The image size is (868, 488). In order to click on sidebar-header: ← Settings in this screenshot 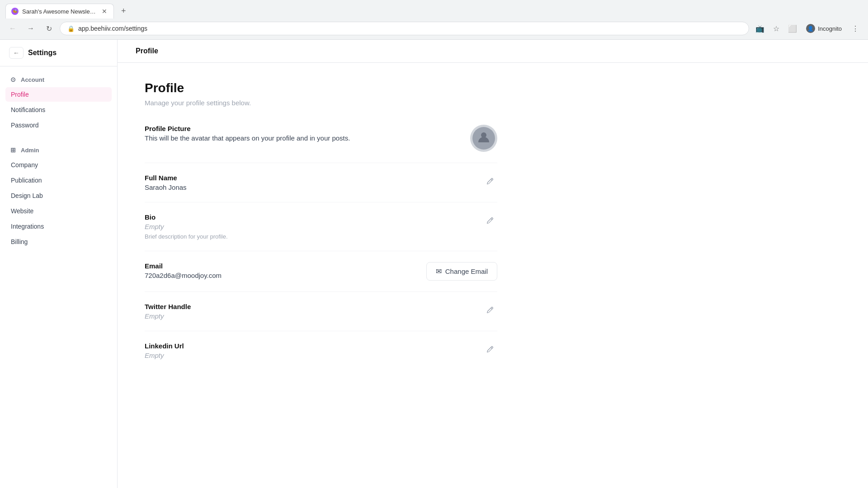, I will do `click(59, 53)`.